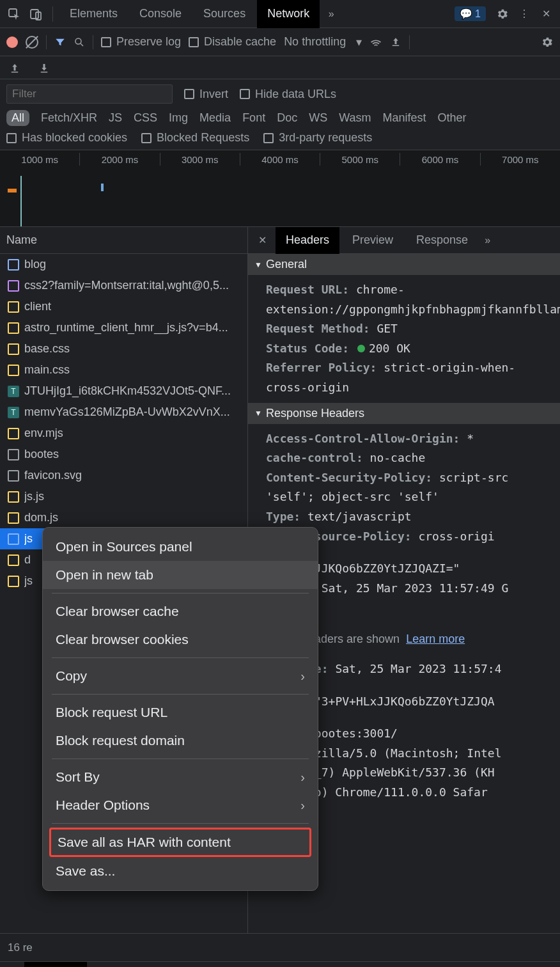 The width and height of the screenshot is (560, 967). I want to click on filter-input, so click(89, 94).